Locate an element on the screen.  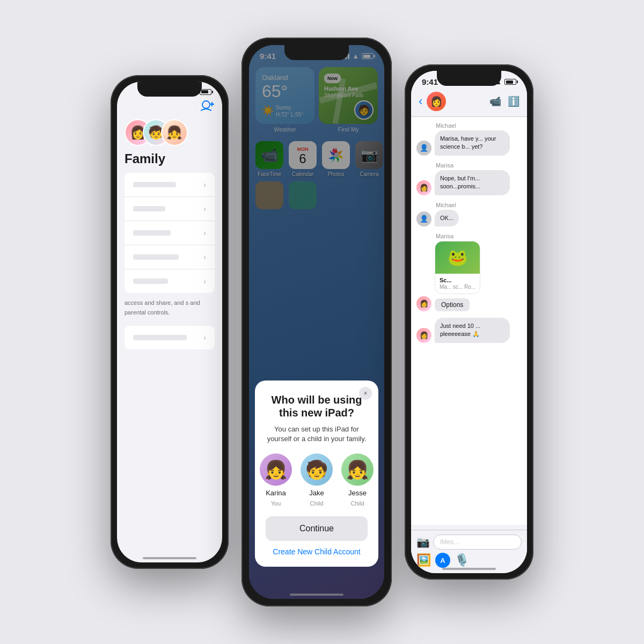
jesse-role: Child is located at coordinates (357, 503).